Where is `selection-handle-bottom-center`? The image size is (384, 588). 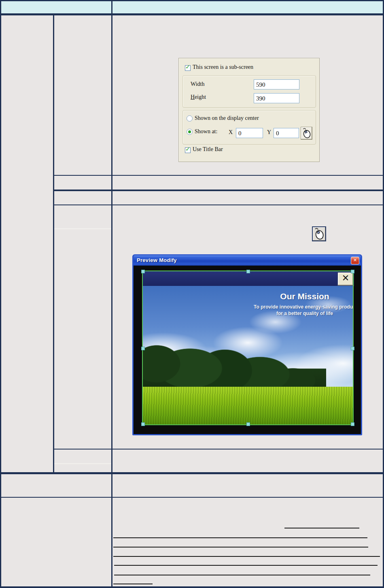 selection-handle-bottom-center is located at coordinates (248, 424).